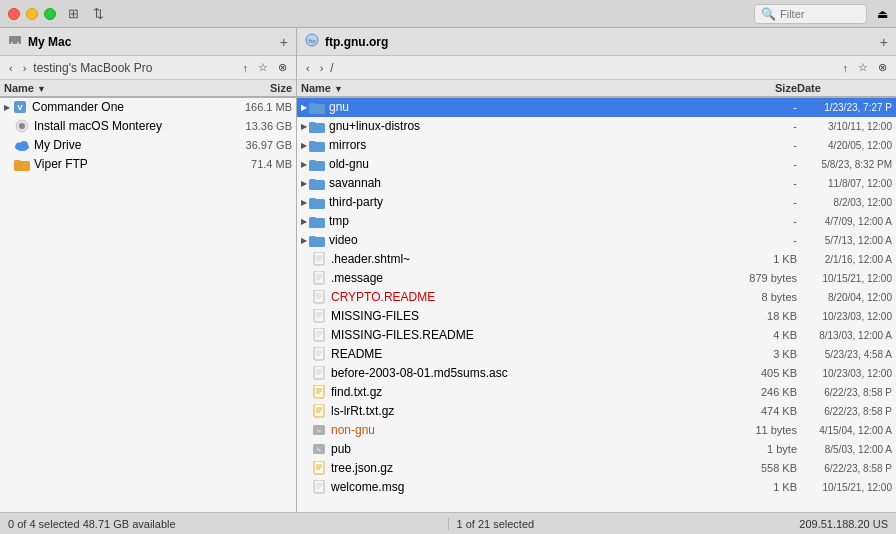  I want to click on left-col-name: Name ▼, so click(113, 88).